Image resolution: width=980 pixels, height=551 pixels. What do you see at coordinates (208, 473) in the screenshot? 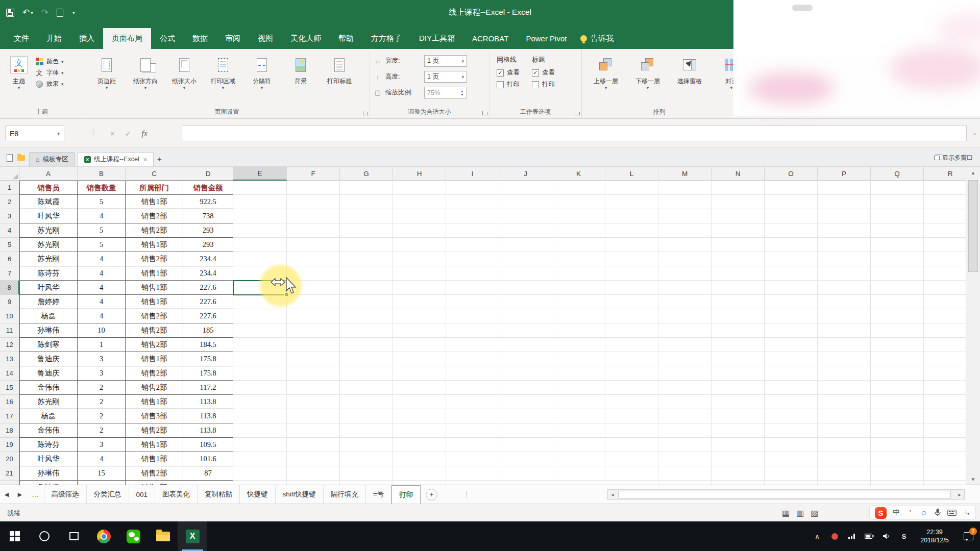
I see `cell-D21: 87` at bounding box center [208, 473].